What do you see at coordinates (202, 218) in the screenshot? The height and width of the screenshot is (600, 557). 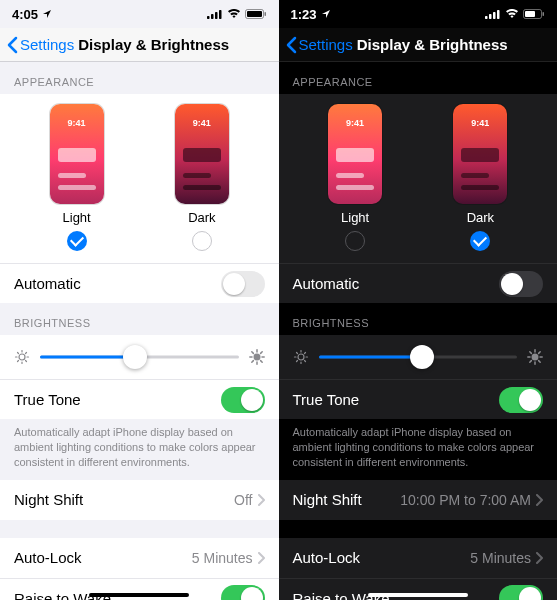 I see `appearance-option-label: Dark` at bounding box center [202, 218].